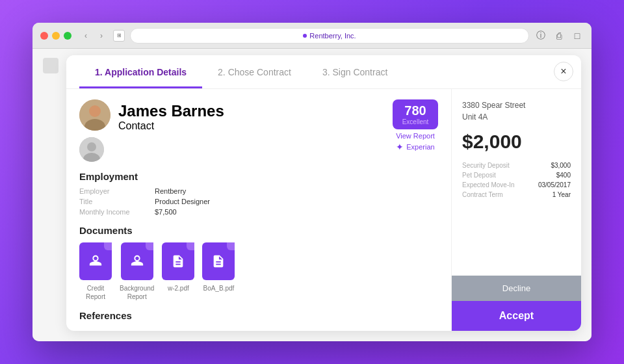 The height and width of the screenshot is (364, 624). What do you see at coordinates (415, 110) in the screenshot?
I see `score-number: 780` at bounding box center [415, 110].